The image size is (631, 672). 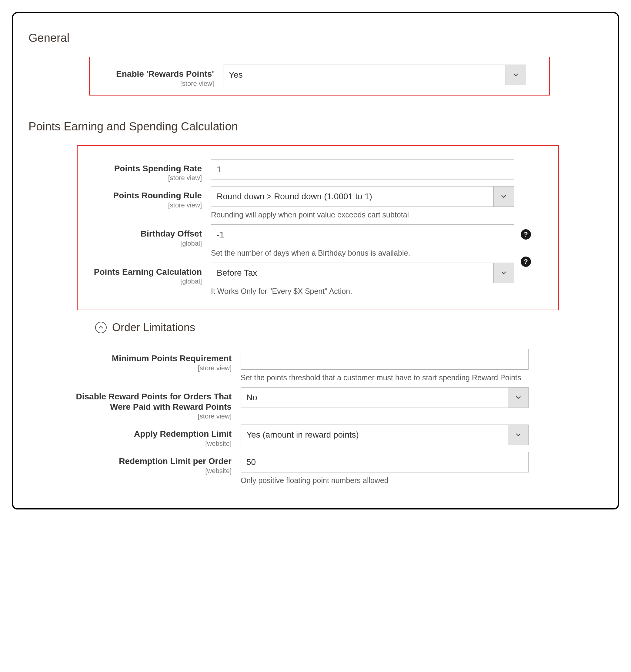 I want to click on rounding-rule-scope: [store view], so click(x=140, y=206).